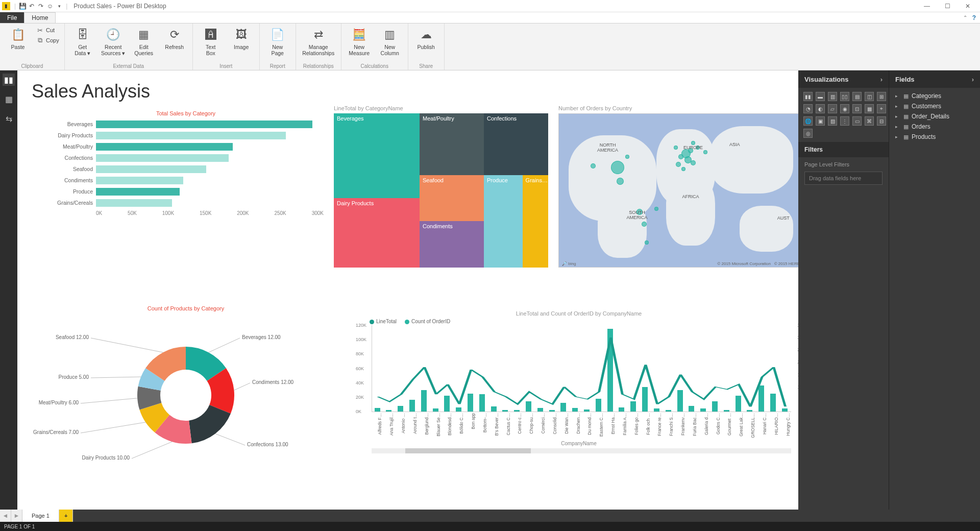 The image size is (980, 531). I want to click on viz-type-11: ⊡, so click(857, 109).